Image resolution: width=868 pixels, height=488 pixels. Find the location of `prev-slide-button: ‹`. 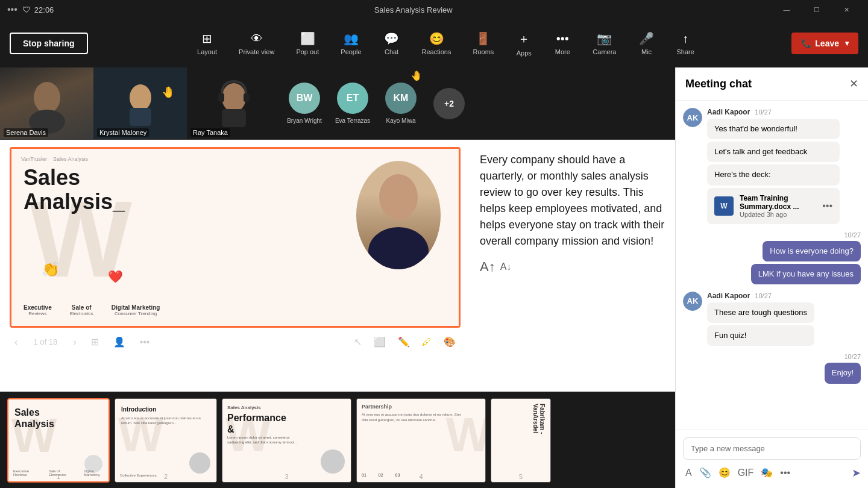

prev-slide-button: ‹ is located at coordinates (16, 342).